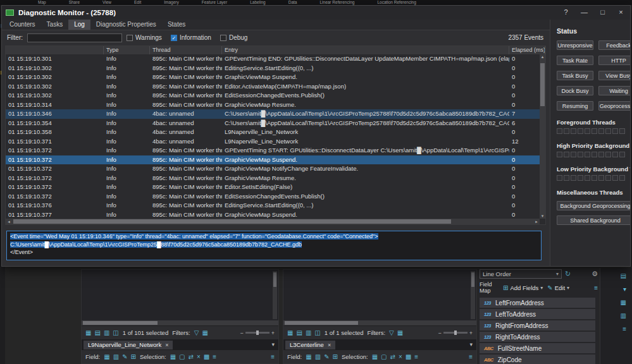 This screenshot has width=632, height=364. I want to click on table-tab-l9naperville: L9Naperville_Line_Network ×, so click(128, 345).